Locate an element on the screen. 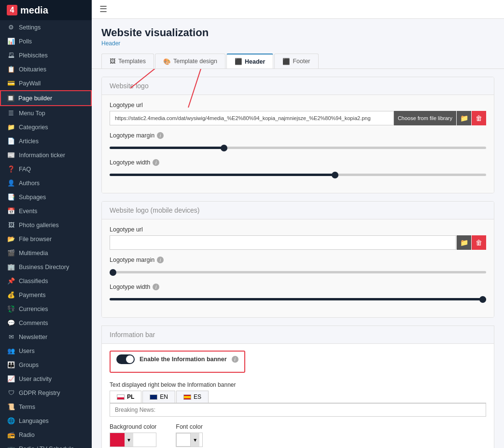 Image resolution: width=504 pixels, height=448 pixels. enable-banner-info-icon: i is located at coordinates (235, 359).